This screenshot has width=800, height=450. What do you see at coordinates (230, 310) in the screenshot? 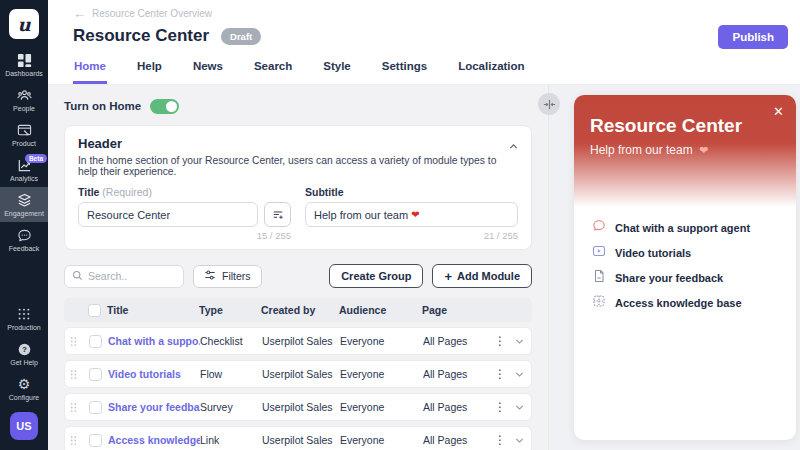
I see `col-type: Type` at bounding box center [230, 310].